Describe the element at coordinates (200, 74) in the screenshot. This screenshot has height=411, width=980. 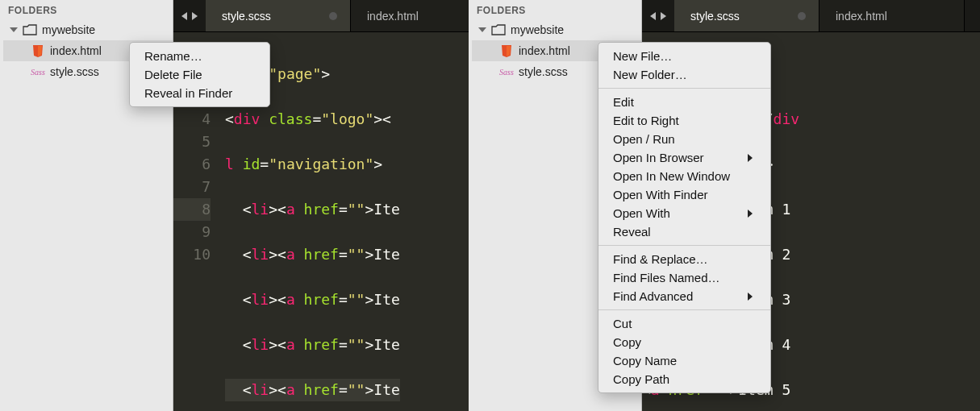
I see `context-menu-short: Rename… Delete File Reveal in Finder` at that location.